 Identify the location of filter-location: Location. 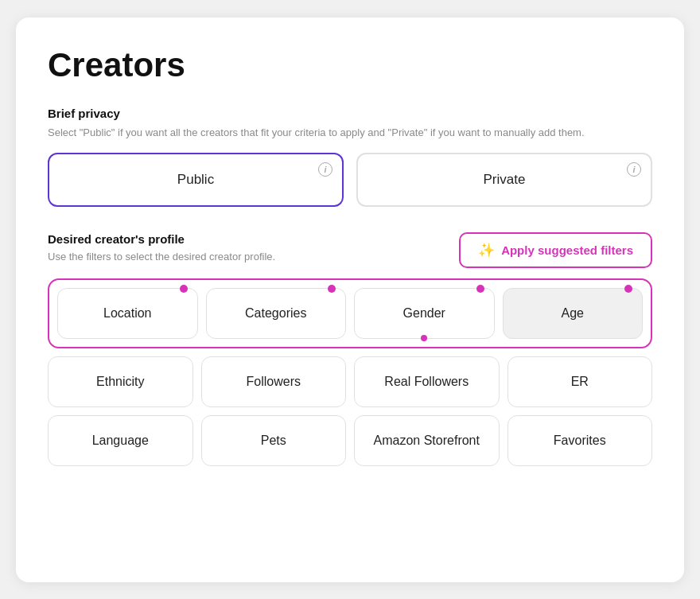
(127, 313).